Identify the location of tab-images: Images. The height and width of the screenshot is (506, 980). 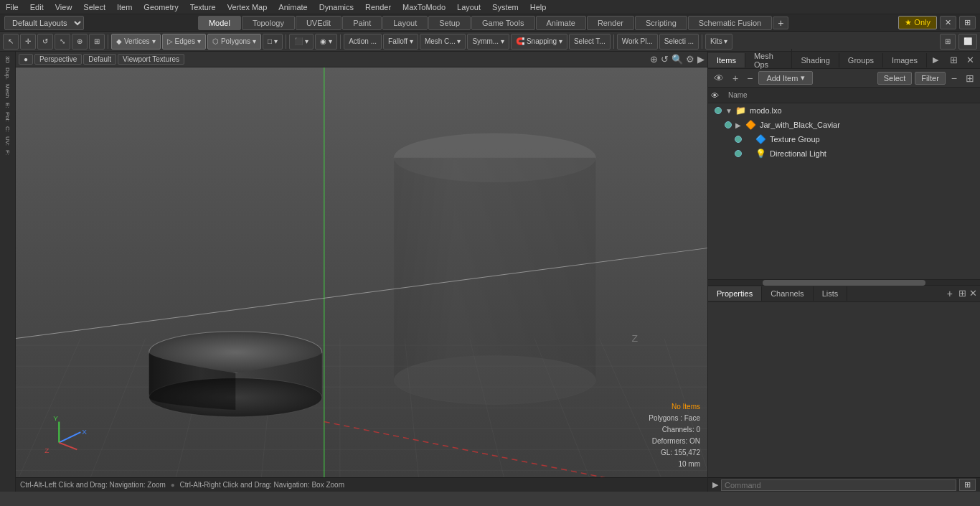
(905, 60).